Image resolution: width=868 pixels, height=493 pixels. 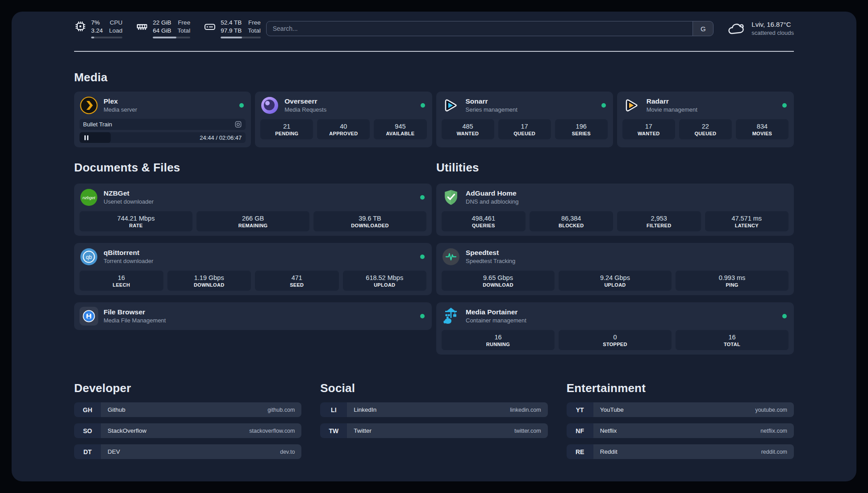 What do you see at coordinates (97, 27) in the screenshot?
I see `cpu-values: 7% 3.24` at bounding box center [97, 27].